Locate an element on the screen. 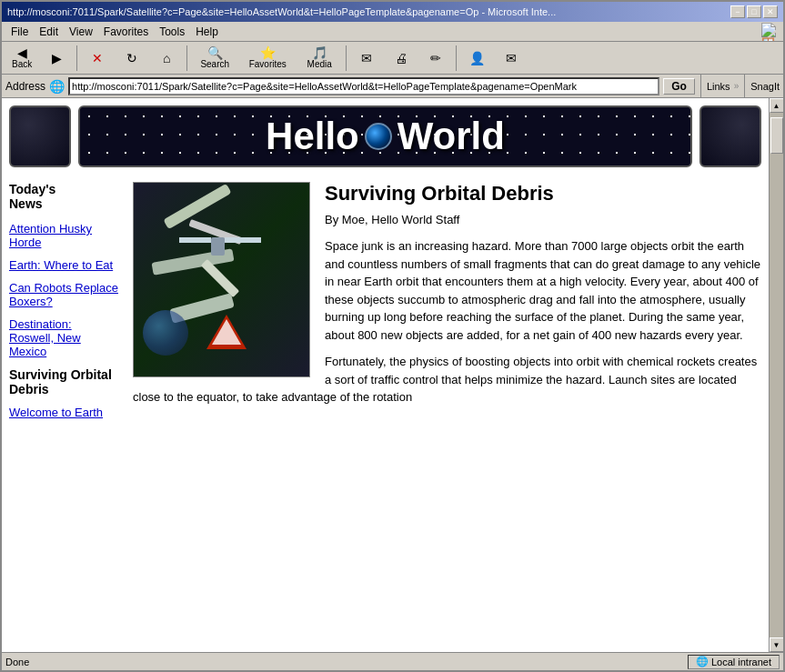 The height and width of the screenshot is (672, 785). sidebar-link-robots: Can Robots Replace Boxers? is located at coordinates (64, 295).